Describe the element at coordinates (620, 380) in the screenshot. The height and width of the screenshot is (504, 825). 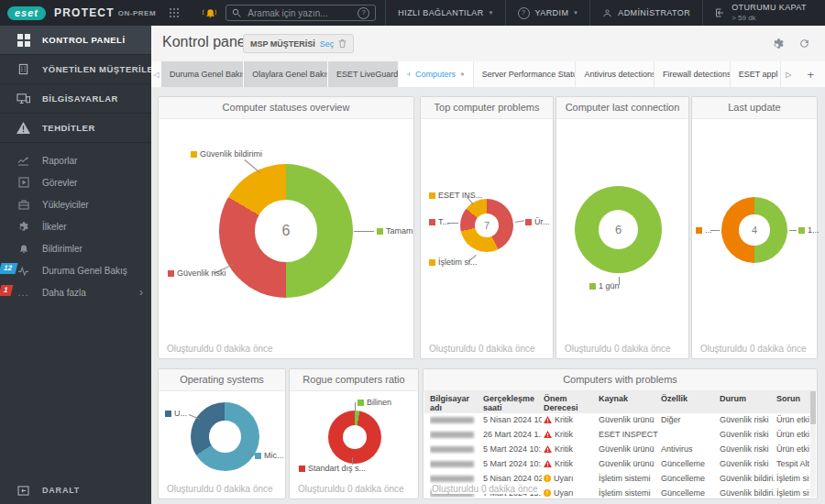
I see `card-title: Computers with problems` at that location.